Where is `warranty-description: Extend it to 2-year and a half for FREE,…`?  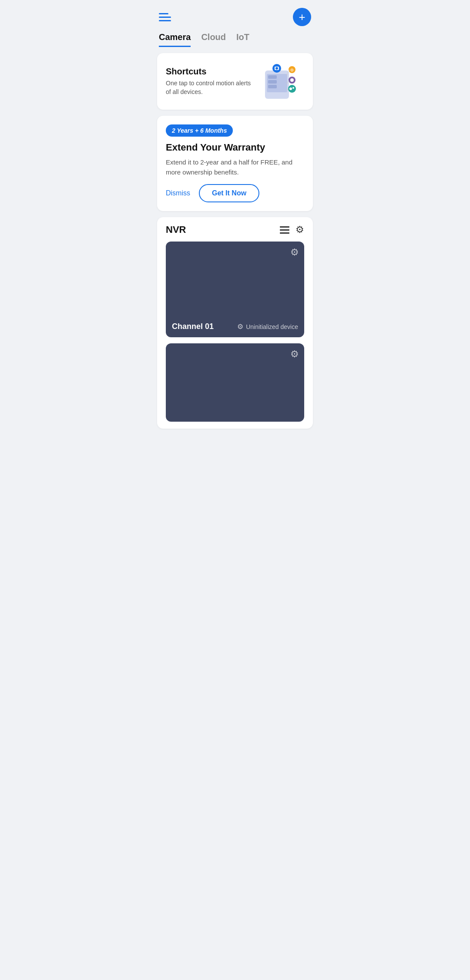 warranty-description: Extend it to 2-year and a half for FREE,… is located at coordinates (235, 167).